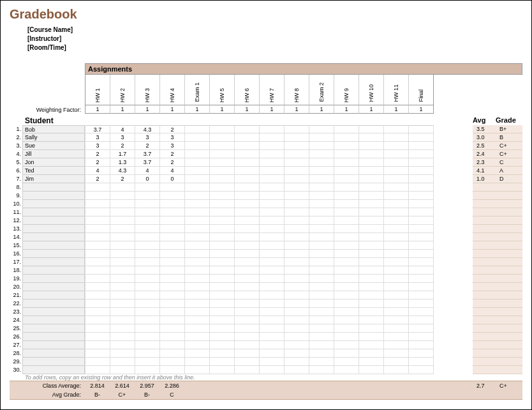 This screenshot has height=410, width=532. I want to click on score-cell: 1.7, so click(122, 155).